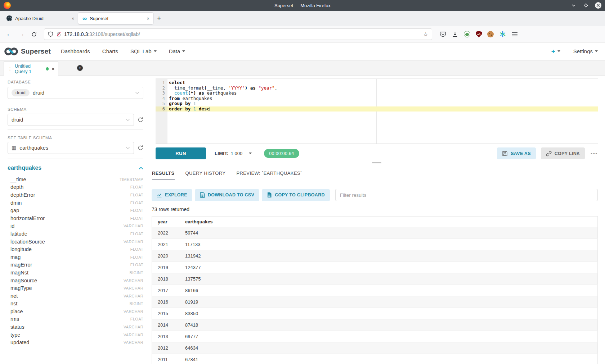 The height and width of the screenshot is (364, 605). What do you see at coordinates (24, 281) in the screenshot?
I see `column-name: magSource` at bounding box center [24, 281].